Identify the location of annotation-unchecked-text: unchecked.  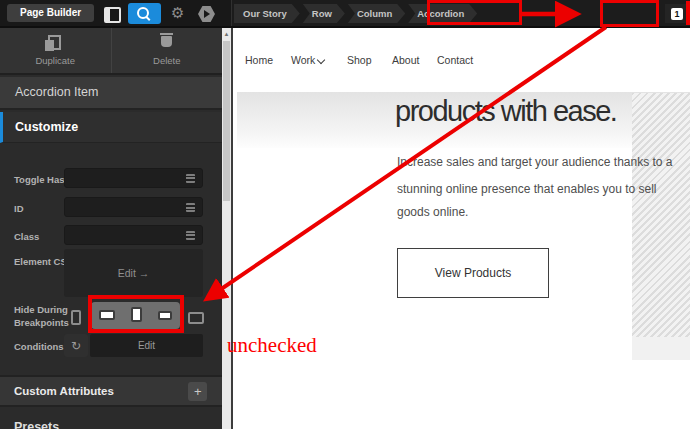
(272, 346).